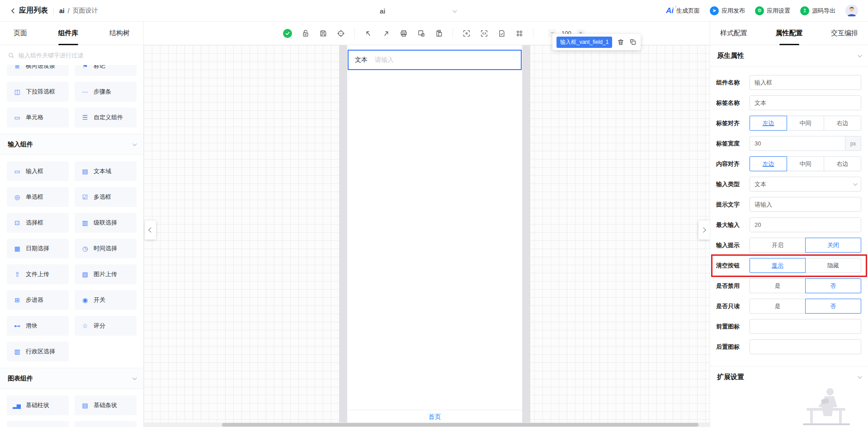  I want to click on generate-page-button: Ai 生成页面, so click(683, 11).